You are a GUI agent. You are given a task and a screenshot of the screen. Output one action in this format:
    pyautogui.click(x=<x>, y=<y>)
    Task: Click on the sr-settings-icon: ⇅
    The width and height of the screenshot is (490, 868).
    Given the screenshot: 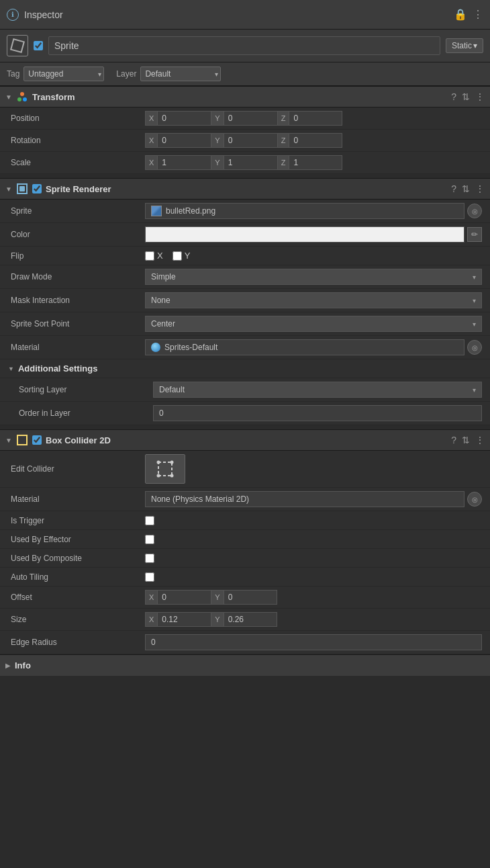 What is the action you would take?
    pyautogui.click(x=466, y=189)
    